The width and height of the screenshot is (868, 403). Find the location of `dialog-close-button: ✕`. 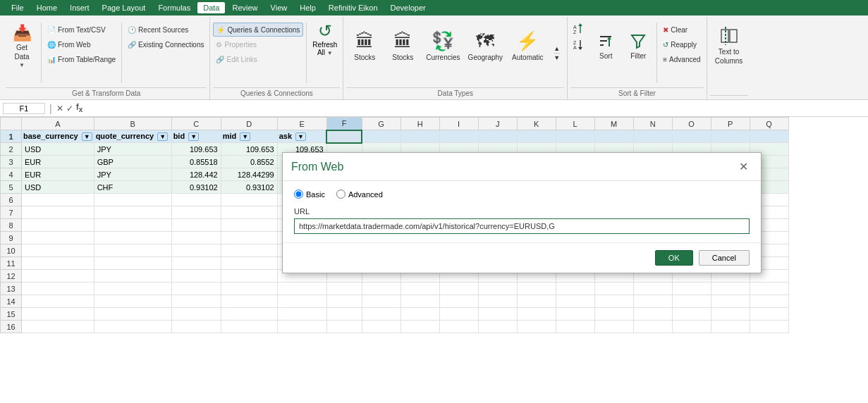

dialog-close-button: ✕ is located at coordinates (743, 166).